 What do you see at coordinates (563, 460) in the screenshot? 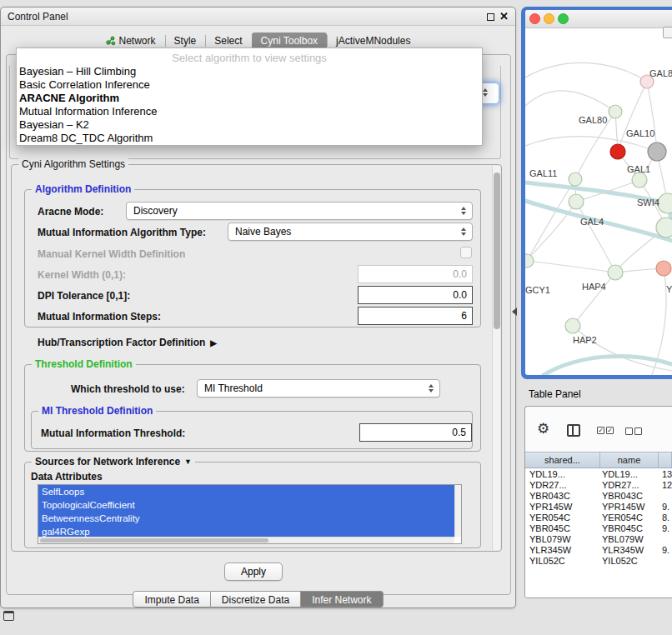
I see `column-header-shared: shared...` at bounding box center [563, 460].